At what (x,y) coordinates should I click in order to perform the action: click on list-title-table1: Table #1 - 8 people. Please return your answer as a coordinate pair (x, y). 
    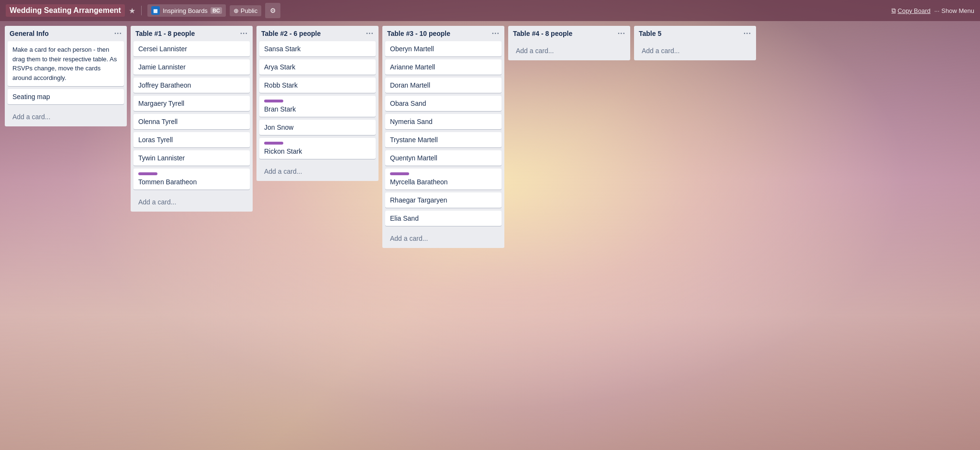
    Looking at the image, I should click on (165, 34).